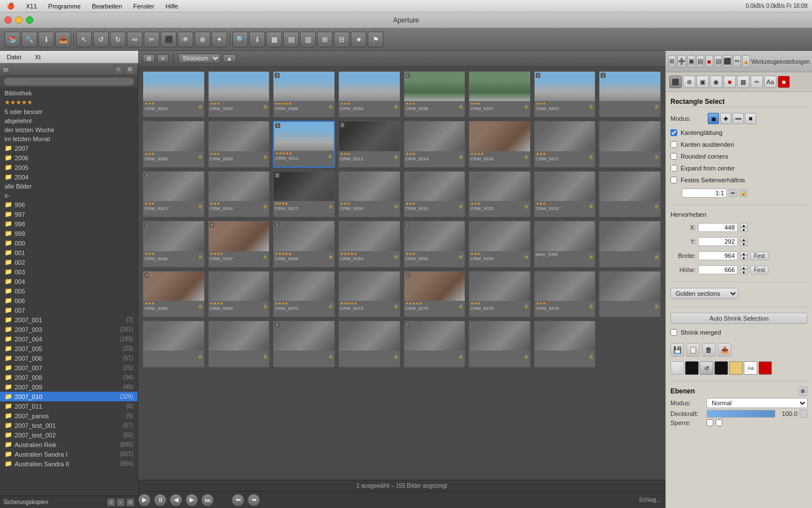  I want to click on view-grid-btn: ⊞, so click(149, 59).